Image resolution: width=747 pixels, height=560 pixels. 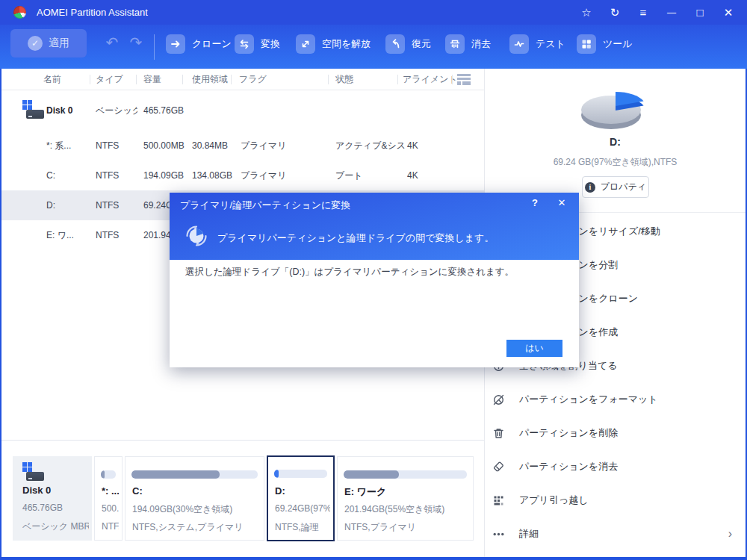 What do you see at coordinates (243, 441) in the screenshot?
I see `panel-splitter` at bounding box center [243, 441].